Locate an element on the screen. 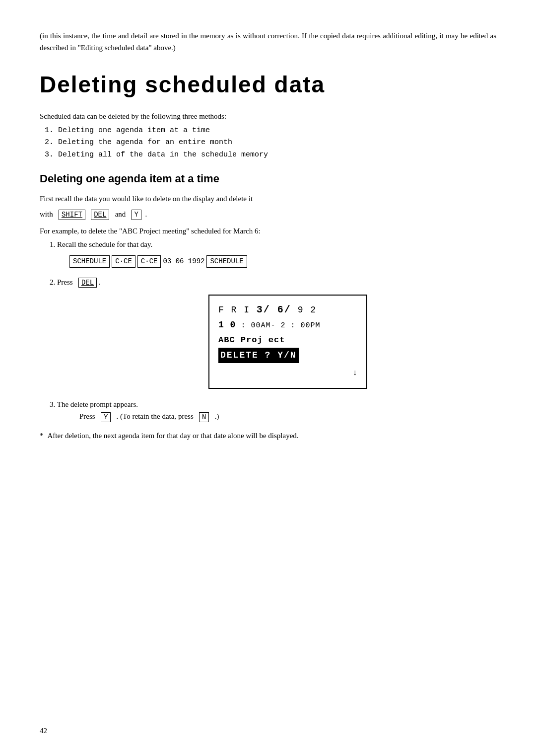  lcd-line-1: F R I 3/ 6/ 9 2 is located at coordinates (288, 310).